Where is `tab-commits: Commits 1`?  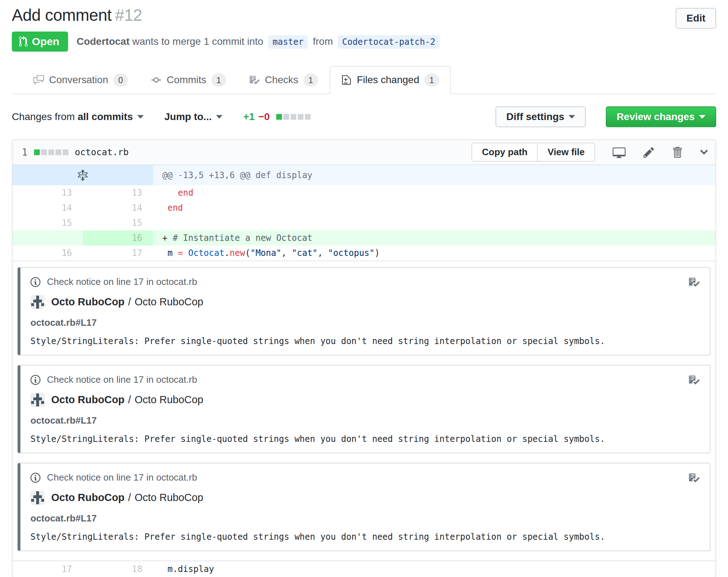 tab-commits: Commits 1 is located at coordinates (188, 80).